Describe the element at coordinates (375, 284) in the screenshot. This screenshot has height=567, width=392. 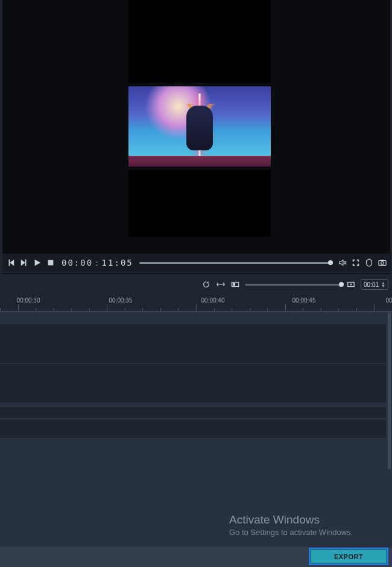
I see `time-stepper: 00:01 ▲▼` at that location.